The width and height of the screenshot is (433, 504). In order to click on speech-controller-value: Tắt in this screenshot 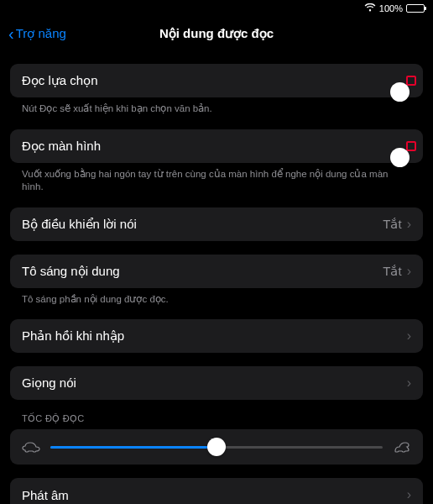, I will do `click(392, 224)`.